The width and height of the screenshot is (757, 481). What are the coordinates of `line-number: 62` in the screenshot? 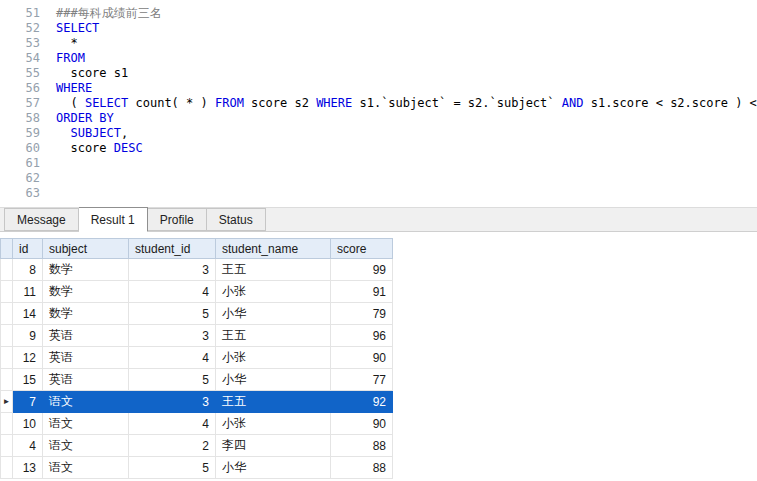 It's located at (20, 178).